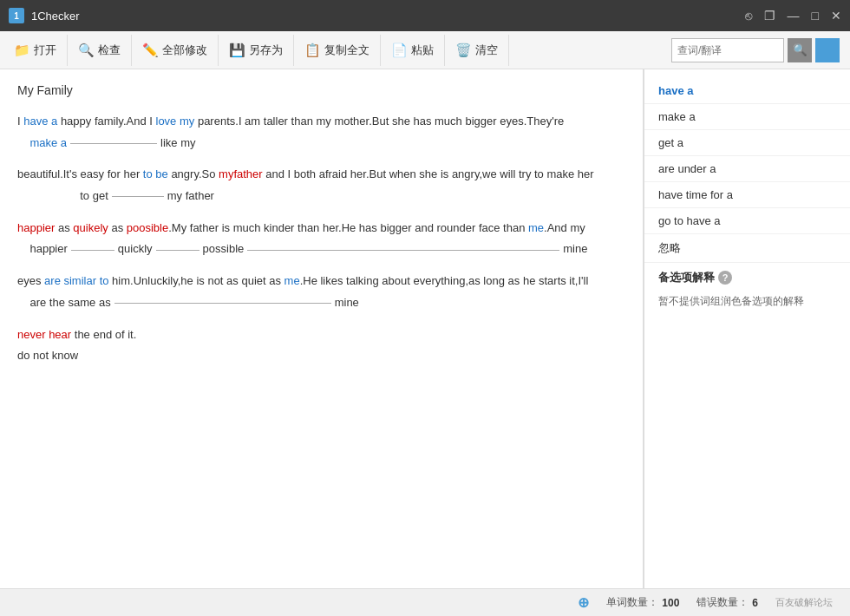 Image resolution: width=850 pixels, height=616 pixels. Describe the element at coordinates (748, 195) in the screenshot. I see `suggestion-have-time-for-a: have time for a` at that location.